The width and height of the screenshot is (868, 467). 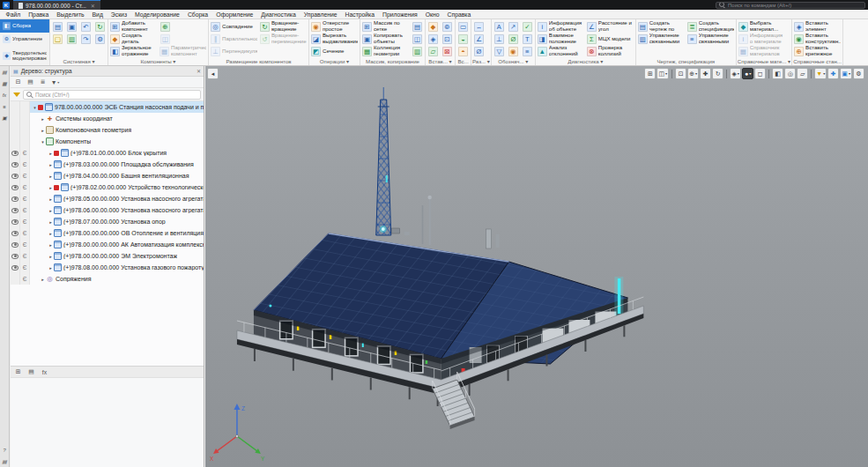 I want to click on menu-diagnostics: Диагностика, so click(x=278, y=14).